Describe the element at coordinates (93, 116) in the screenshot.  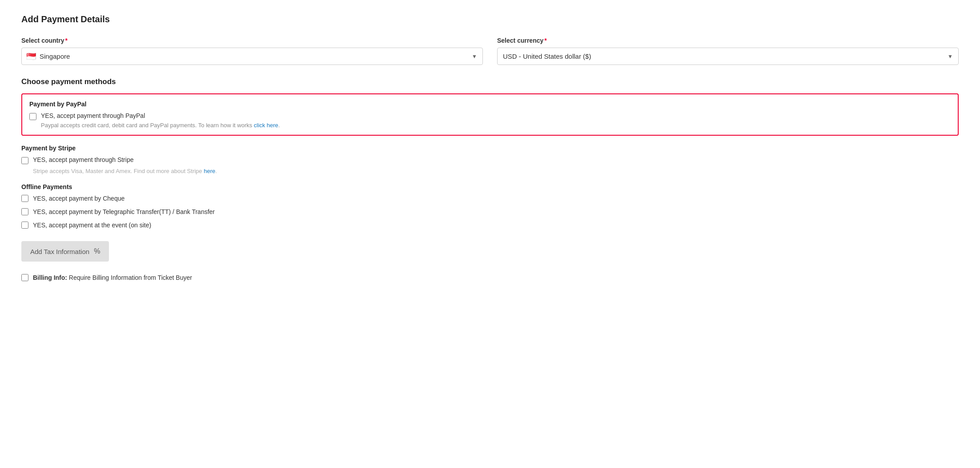
I see `paypal-checkbox-label: YES, accept payment through PayPal` at that location.